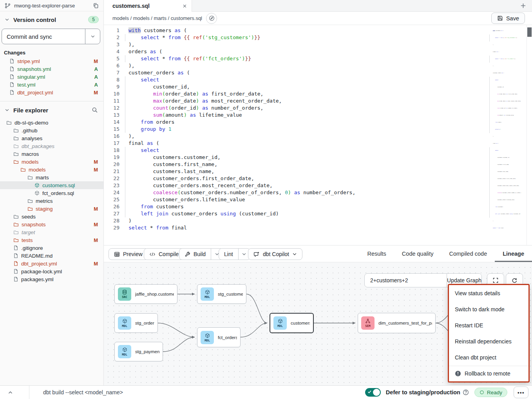 This screenshot has height=399, width=532. I want to click on tab-results: Results, so click(377, 254).